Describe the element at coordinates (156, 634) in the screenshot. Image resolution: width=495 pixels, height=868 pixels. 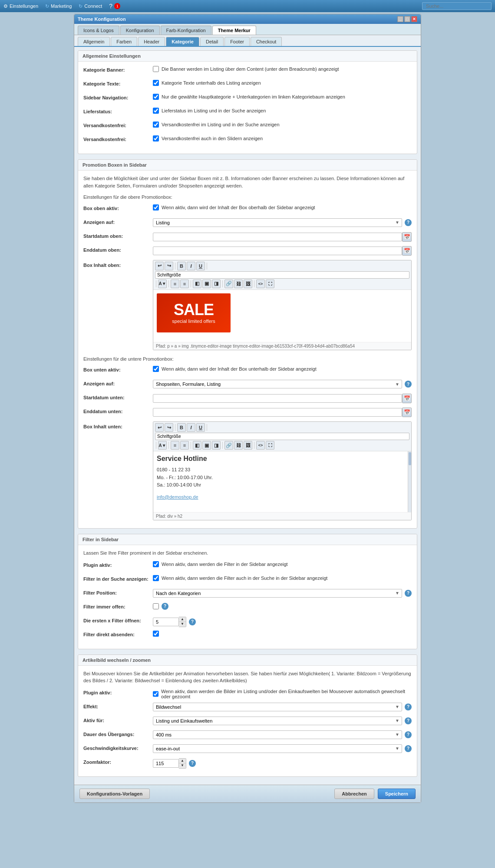
I see `checkbox-filter-direkt` at that location.